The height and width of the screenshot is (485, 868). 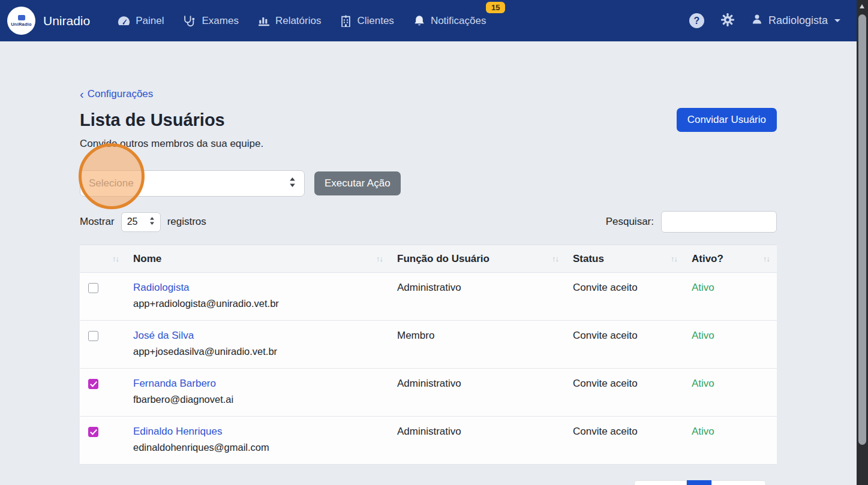 I want to click on header-ativo: Ativo? ↑↓, so click(x=731, y=259).